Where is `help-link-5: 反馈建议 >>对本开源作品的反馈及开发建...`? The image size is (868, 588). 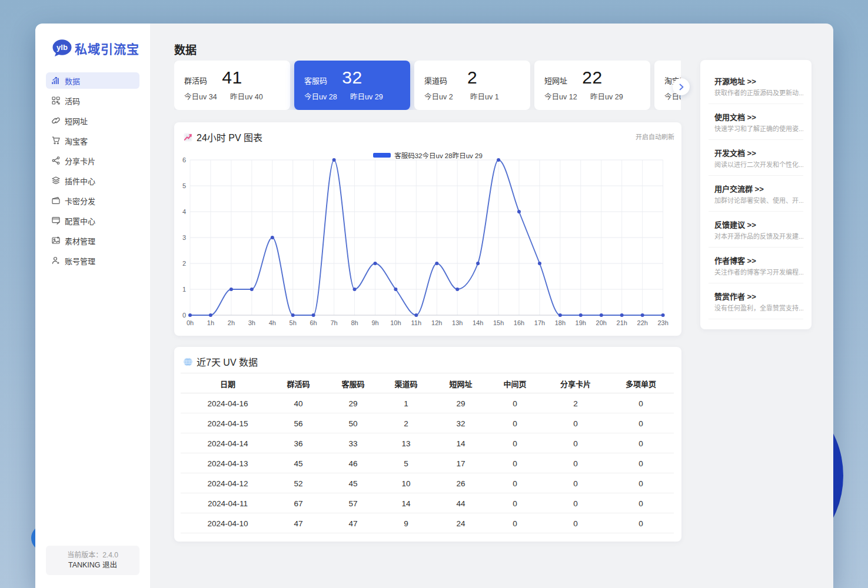
help-link-5: 反馈建议 >>对本开源作品的反馈及开发建... is located at coordinates (756, 229).